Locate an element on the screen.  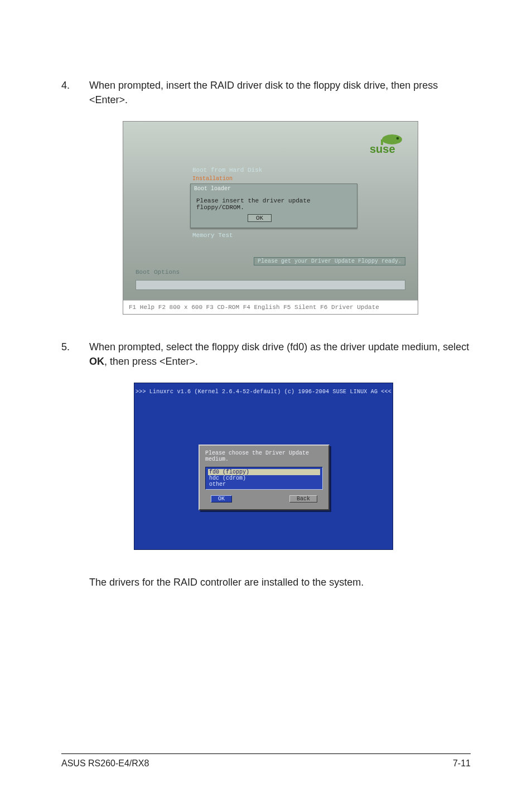
boot-menu: Boot from Hard Disk Installation Boot lo… is located at coordinates (274, 203).